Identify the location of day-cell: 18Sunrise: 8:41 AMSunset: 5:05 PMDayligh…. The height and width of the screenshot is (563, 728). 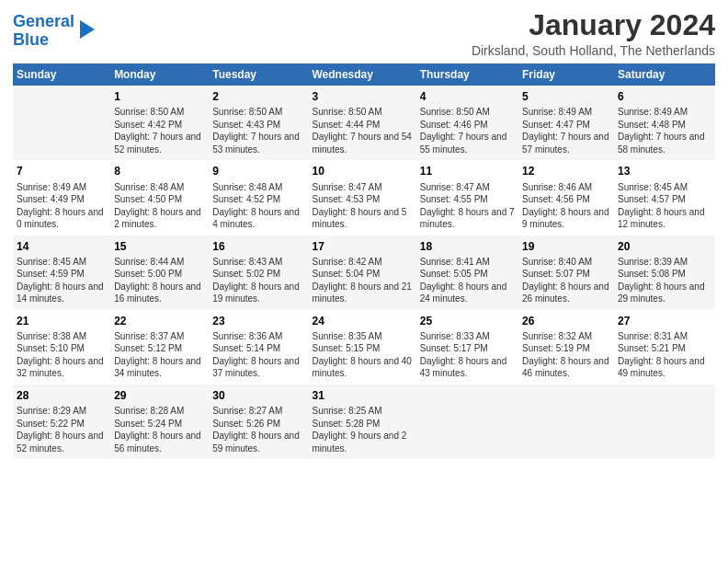
(467, 272).